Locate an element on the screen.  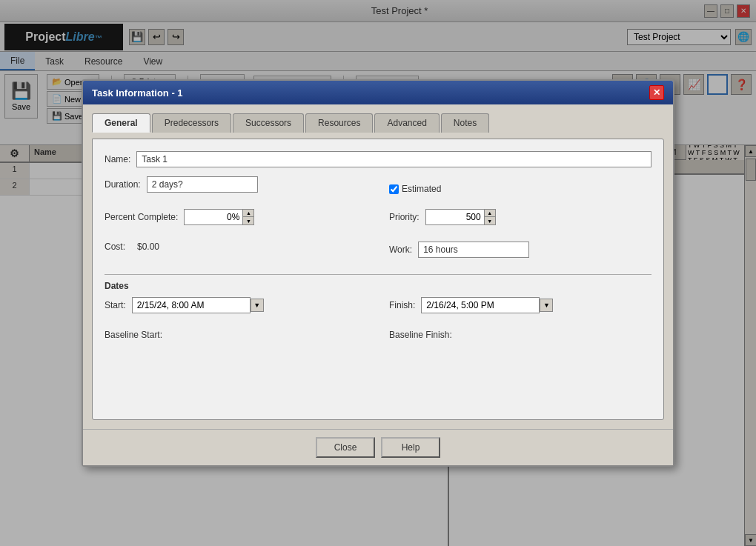
start-row: Start: ▼ is located at coordinates (236, 305).